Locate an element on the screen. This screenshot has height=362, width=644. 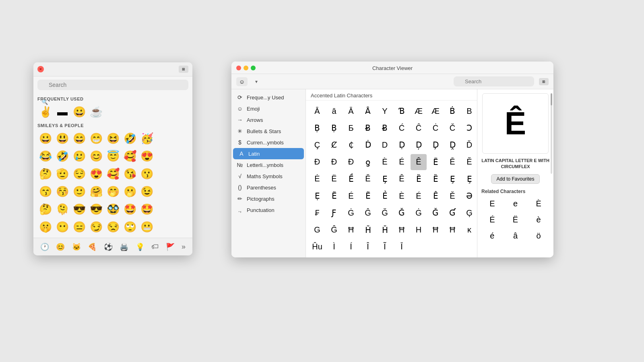
emoji-item: 😎 is located at coordinates (79, 209).